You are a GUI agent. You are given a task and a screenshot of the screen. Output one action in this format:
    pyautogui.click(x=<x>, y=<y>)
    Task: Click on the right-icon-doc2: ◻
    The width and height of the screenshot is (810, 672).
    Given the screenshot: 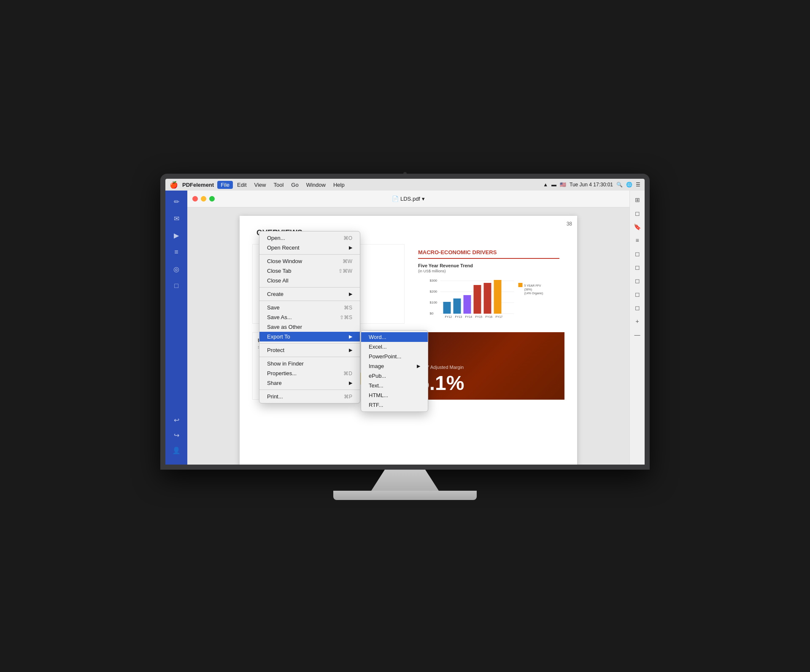 What is the action you would take?
    pyautogui.click(x=637, y=267)
    